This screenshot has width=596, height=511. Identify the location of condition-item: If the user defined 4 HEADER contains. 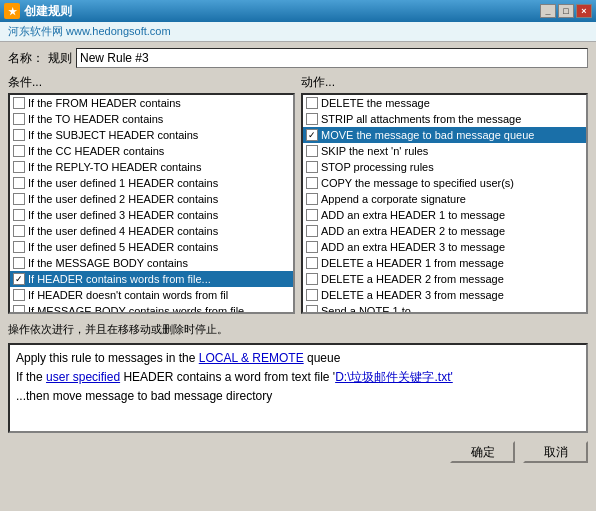
(152, 231).